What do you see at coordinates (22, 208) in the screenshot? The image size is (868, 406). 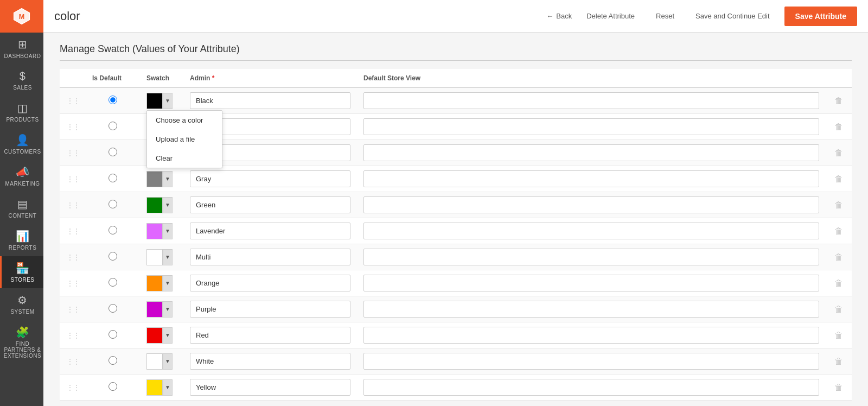 I see `sidebar-item-content: ▤ CONTENT` at bounding box center [22, 208].